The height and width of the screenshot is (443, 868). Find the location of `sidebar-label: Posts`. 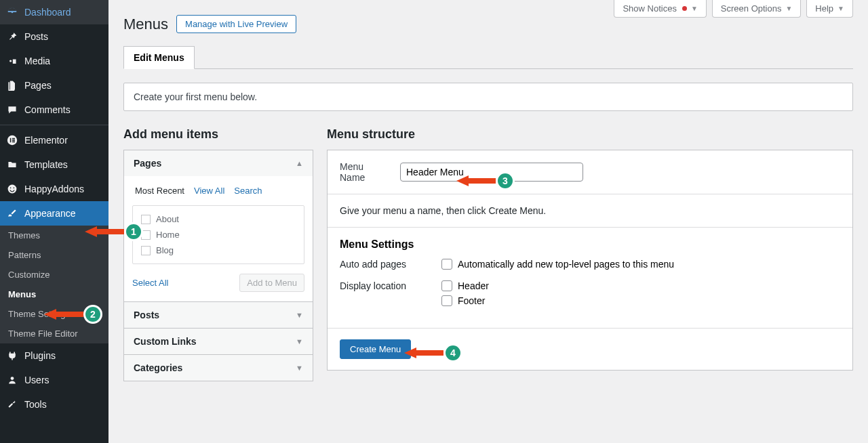

sidebar-label: Posts is located at coordinates (37, 37).